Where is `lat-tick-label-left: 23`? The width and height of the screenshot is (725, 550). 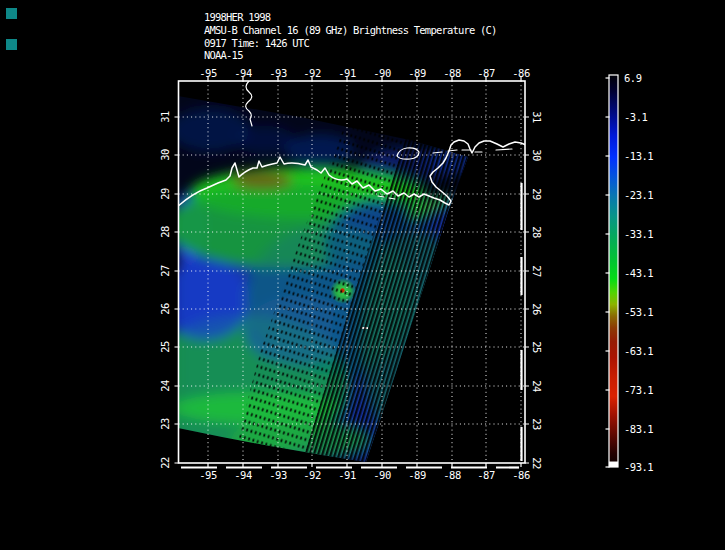
lat-tick-label-left: 23 is located at coordinates (165, 424).